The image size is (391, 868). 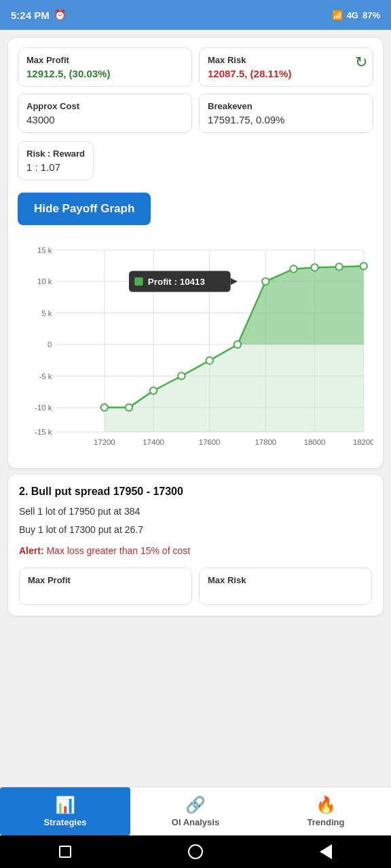 What do you see at coordinates (65, 852) in the screenshot?
I see `system-square-button` at bounding box center [65, 852].